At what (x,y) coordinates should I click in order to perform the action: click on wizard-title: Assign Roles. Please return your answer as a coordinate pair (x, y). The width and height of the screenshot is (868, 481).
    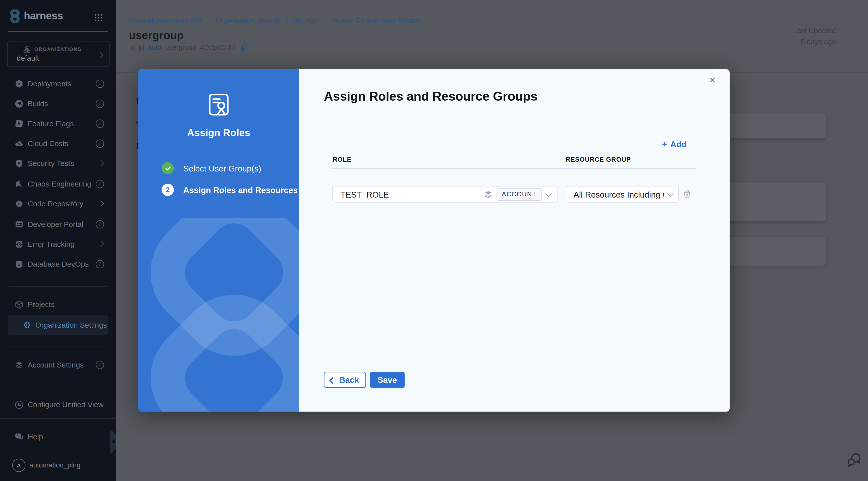
    Looking at the image, I should click on (219, 133).